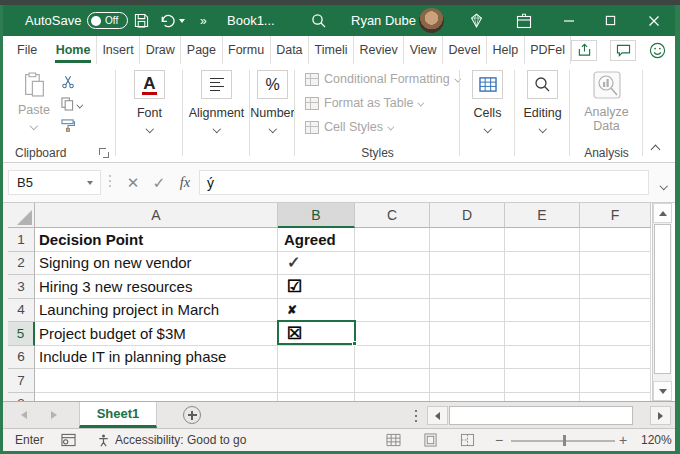  Describe the element at coordinates (468, 334) in the screenshot. I see `cell-D5` at that location.